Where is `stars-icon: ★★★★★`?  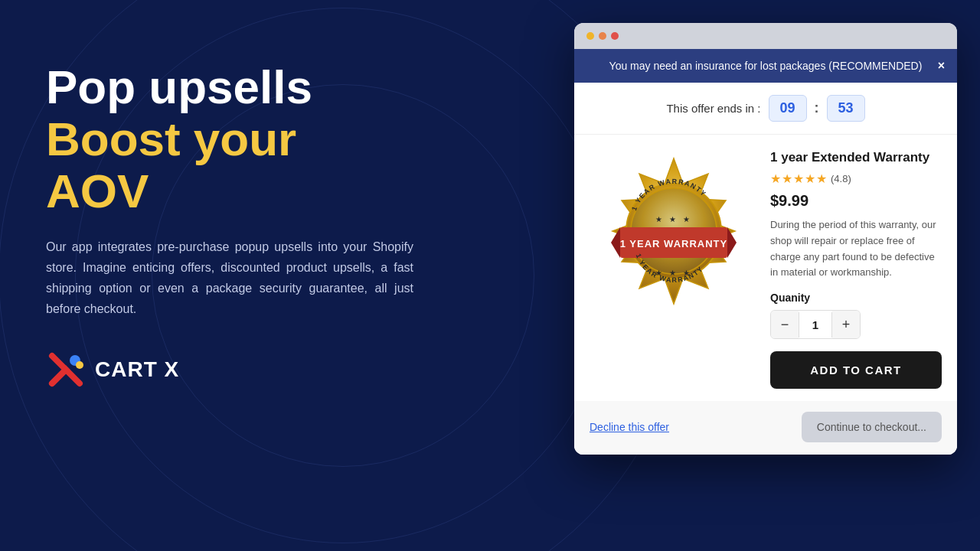 stars-icon: ★★★★★ is located at coordinates (799, 179).